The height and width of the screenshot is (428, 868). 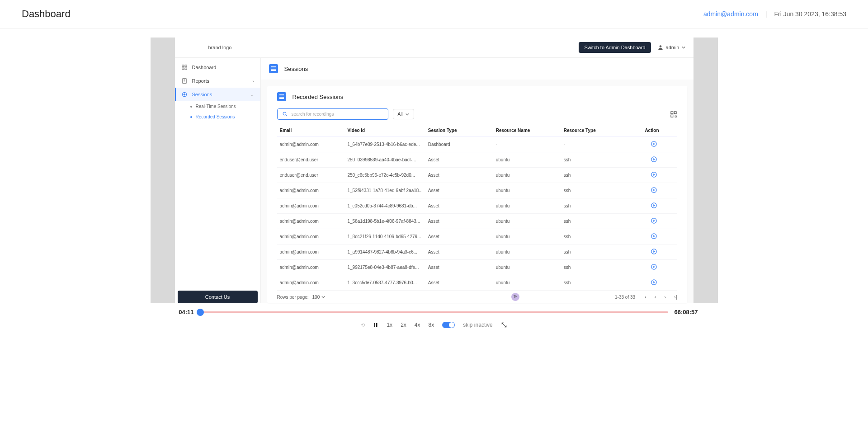 What do you see at coordinates (665, 297) in the screenshot?
I see `page-next-button: ›` at bounding box center [665, 297].